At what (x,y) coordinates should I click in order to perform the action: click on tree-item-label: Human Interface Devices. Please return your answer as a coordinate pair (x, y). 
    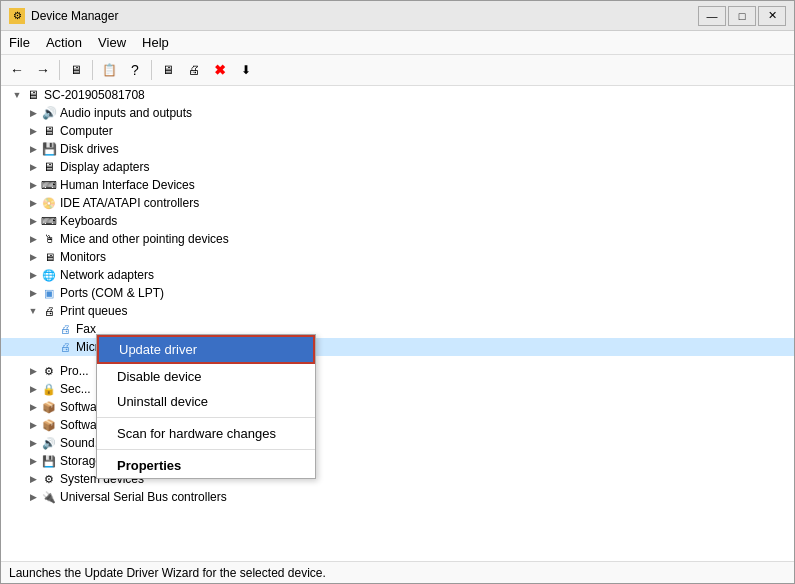
    Looking at the image, I should click on (128, 185).